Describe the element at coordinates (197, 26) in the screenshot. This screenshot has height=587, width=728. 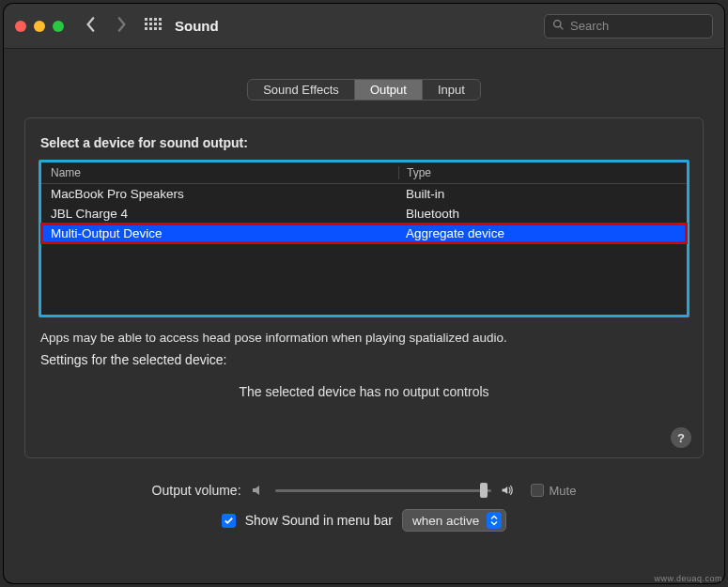
I see `window-title: Sound` at that location.